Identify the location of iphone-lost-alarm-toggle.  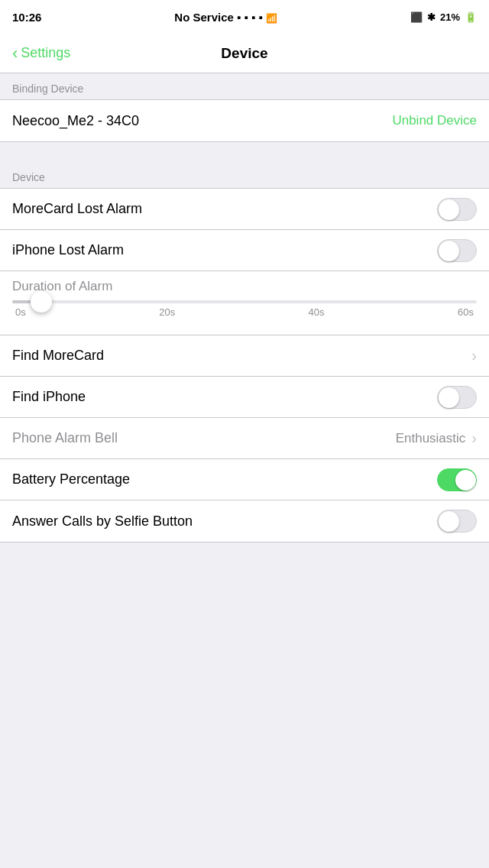
(457, 251).